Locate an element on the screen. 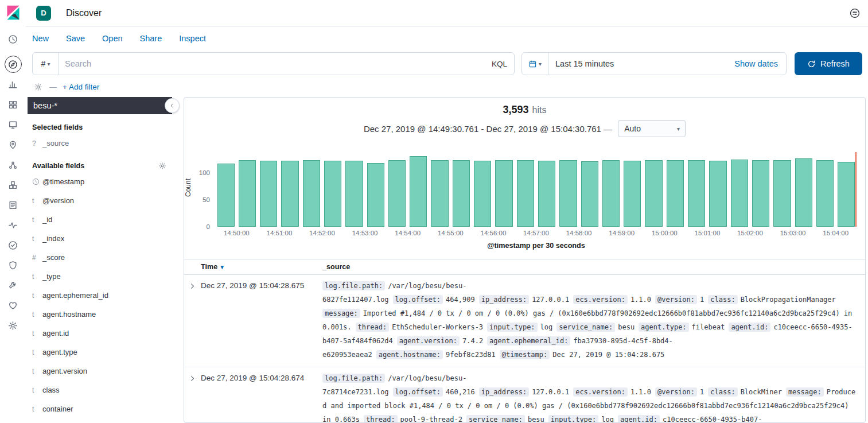 The width and height of the screenshot is (868, 423). nav-item-discover is located at coordinates (13, 64).